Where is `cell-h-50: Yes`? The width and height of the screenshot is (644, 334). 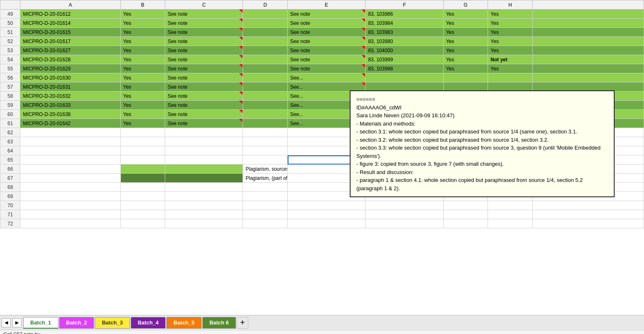
cell-h-50: Yes is located at coordinates (510, 23).